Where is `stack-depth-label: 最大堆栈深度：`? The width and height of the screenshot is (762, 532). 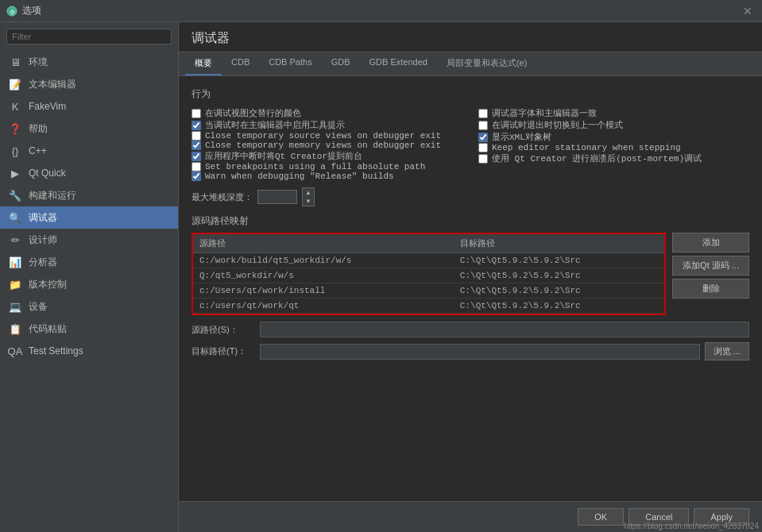 stack-depth-label: 最大堆栈深度： is located at coordinates (222, 197).